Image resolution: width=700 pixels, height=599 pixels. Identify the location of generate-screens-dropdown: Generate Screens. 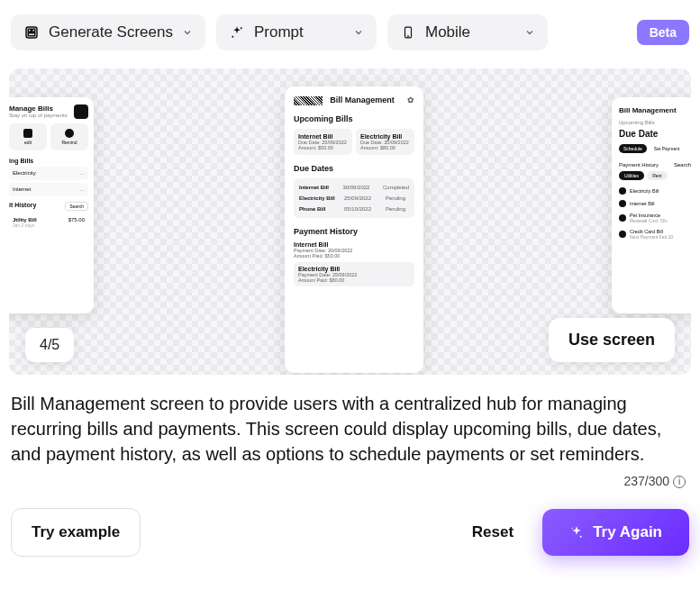
(108, 32).